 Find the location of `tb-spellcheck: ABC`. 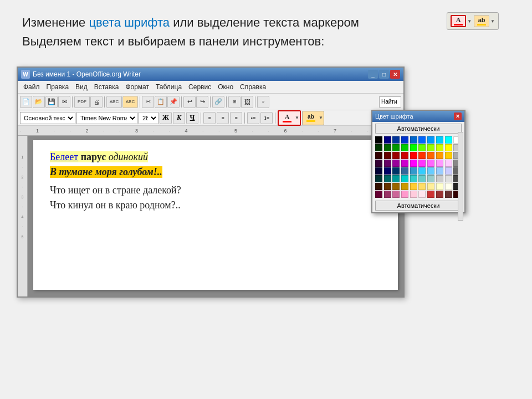

tb-spellcheck: ABC is located at coordinates (114, 102).